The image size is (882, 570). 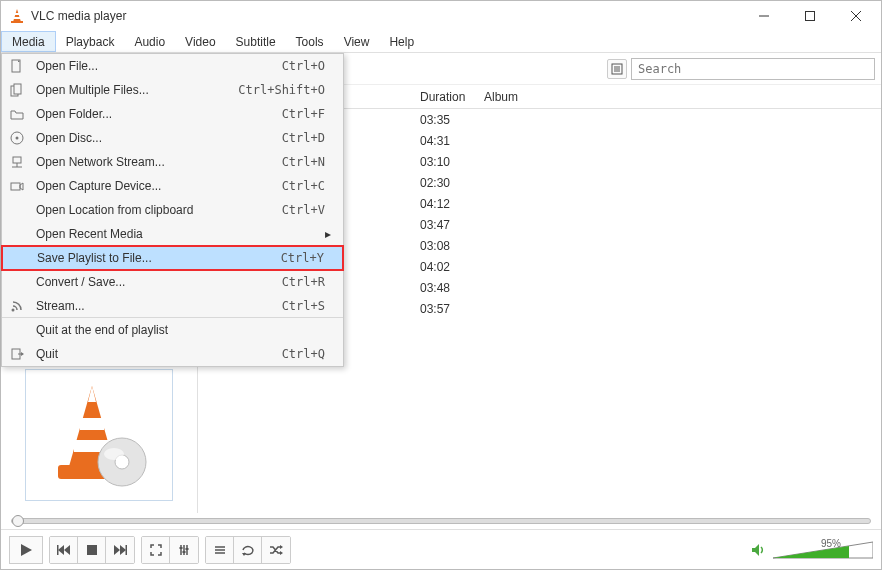 What do you see at coordinates (159, 210) in the screenshot?
I see `menu-item-label: Open Location from clipboard` at bounding box center [159, 210].